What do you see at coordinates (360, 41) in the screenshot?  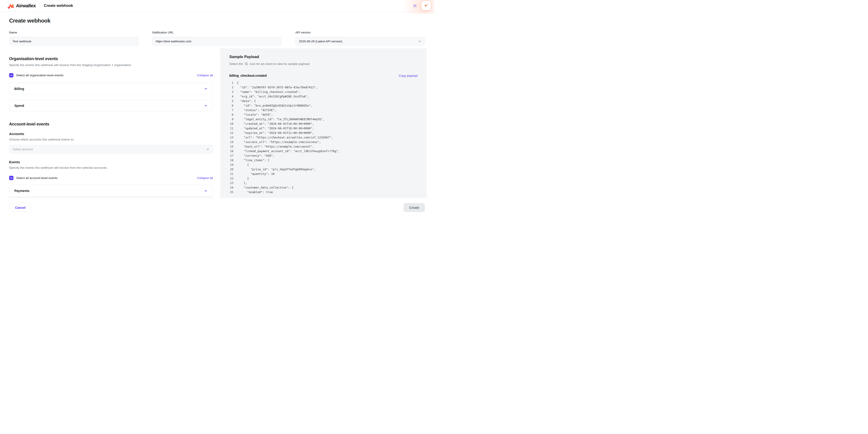 I see `api-version-select: 2025-08-29 (Latest API version)` at bounding box center [360, 41].